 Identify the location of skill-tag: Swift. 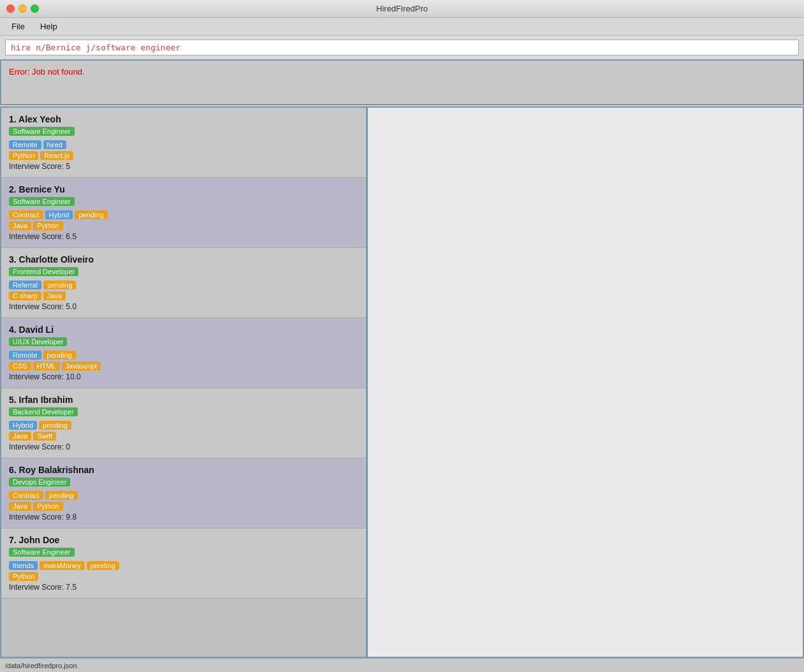
(45, 436).